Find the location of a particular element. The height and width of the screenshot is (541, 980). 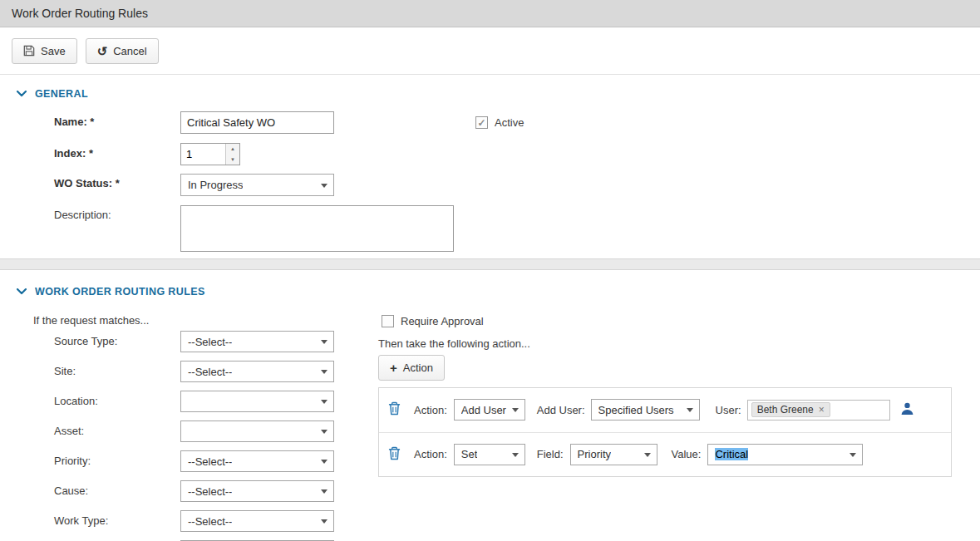

work-type-value: --Select-- is located at coordinates (209, 522).